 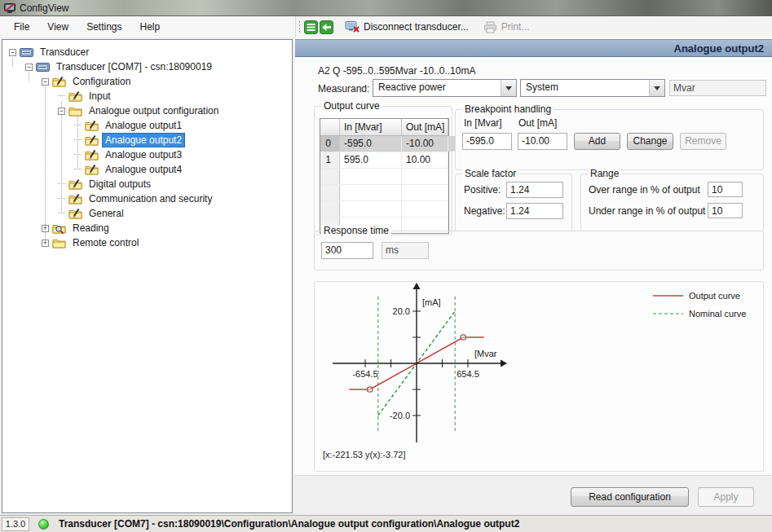 I want to click on menu-help: Help, so click(x=150, y=27).